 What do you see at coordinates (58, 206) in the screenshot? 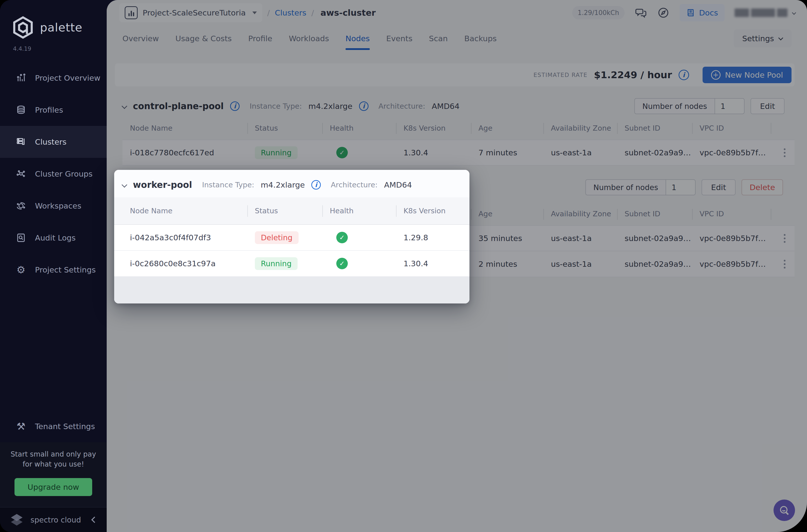
I see `sidebar-item-label: Workspaces` at bounding box center [58, 206].